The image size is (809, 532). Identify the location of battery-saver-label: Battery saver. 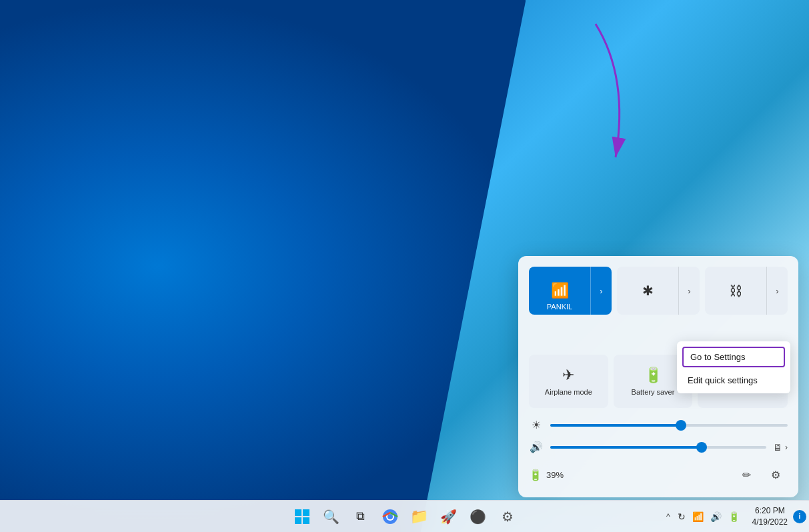
(654, 392).